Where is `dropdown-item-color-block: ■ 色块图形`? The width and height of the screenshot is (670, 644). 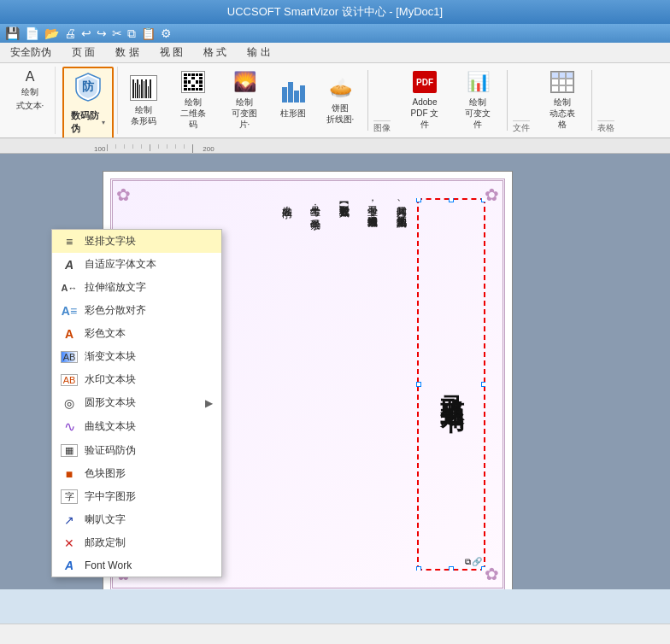
dropdown-item-color-block: ■ 色块图形 is located at coordinates (137, 473).